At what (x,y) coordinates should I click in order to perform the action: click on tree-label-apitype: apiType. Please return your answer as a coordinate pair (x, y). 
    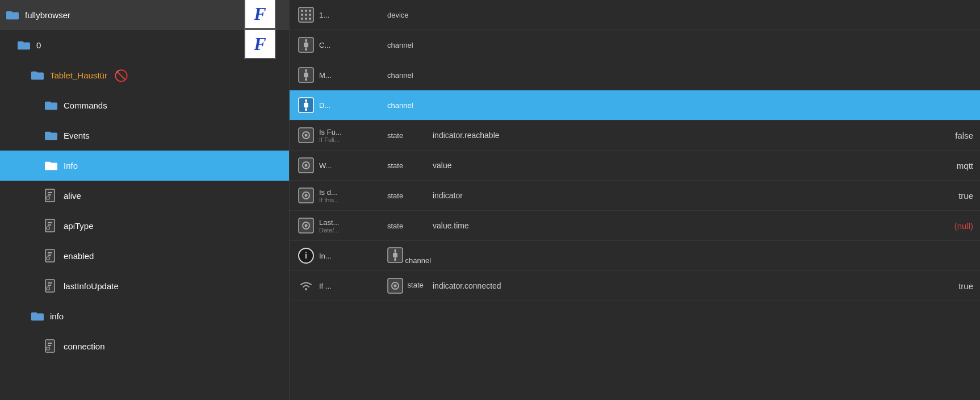
    Looking at the image, I should click on (78, 226).